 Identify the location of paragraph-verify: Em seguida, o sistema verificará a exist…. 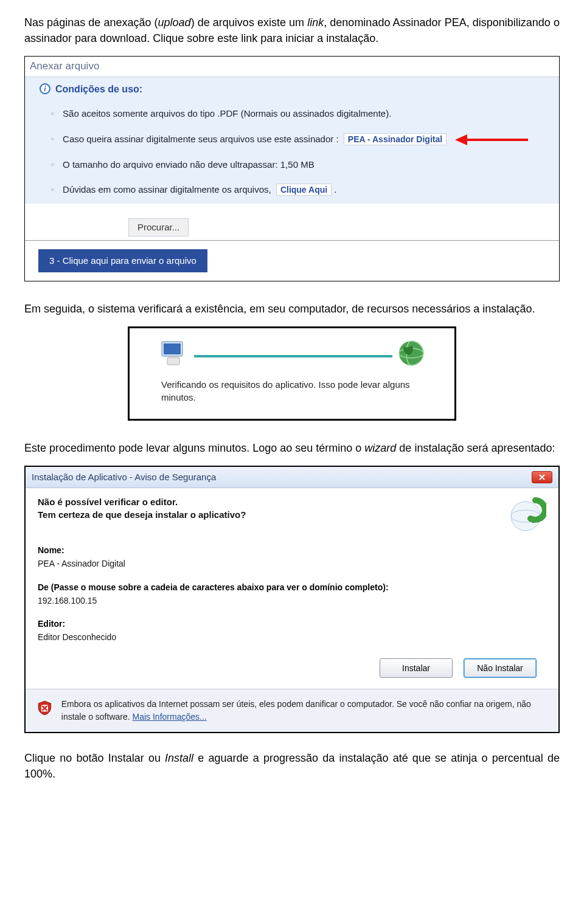
(292, 309).